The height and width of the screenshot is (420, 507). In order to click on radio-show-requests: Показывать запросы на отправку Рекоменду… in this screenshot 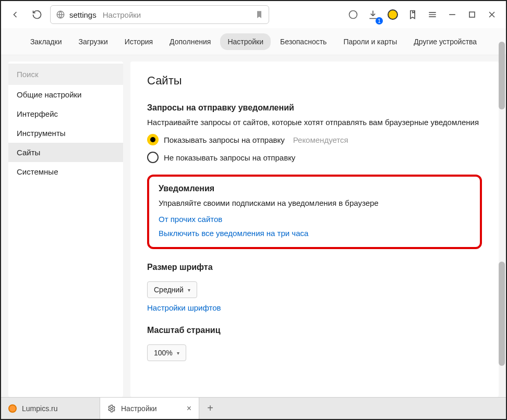, I will do `click(315, 140)`.